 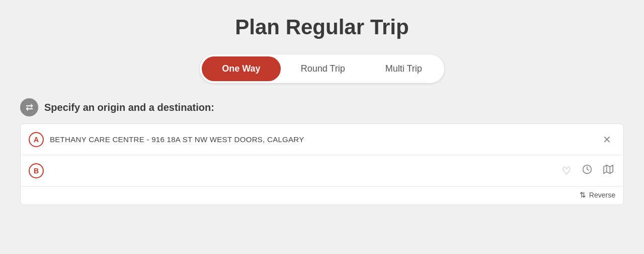 I want to click on history-icon, so click(x=587, y=170).